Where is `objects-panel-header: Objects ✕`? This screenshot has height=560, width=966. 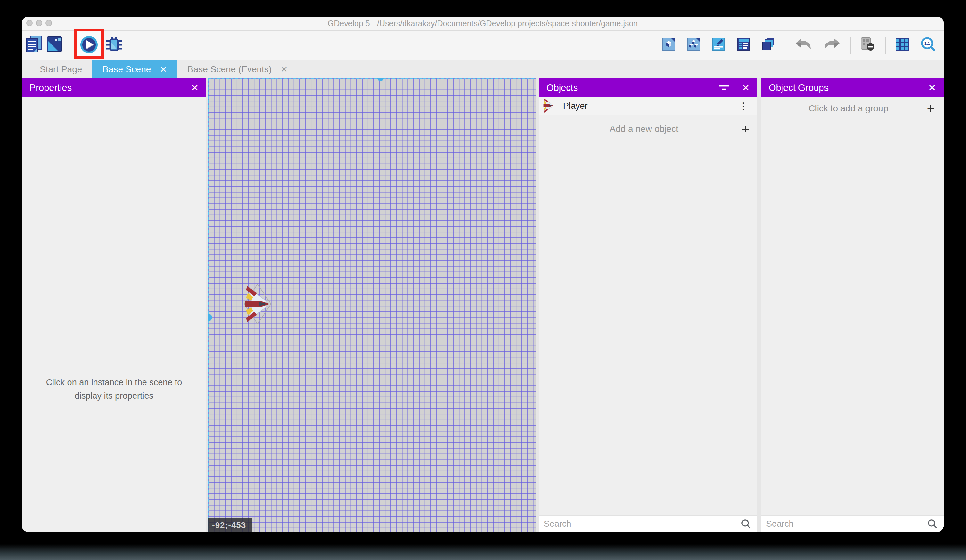 objects-panel-header: Objects ✕ is located at coordinates (648, 87).